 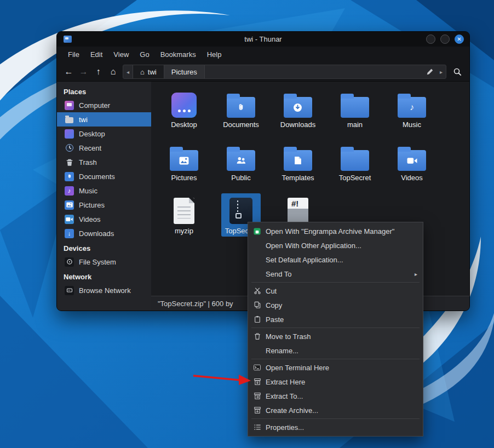 What do you see at coordinates (298, 125) in the screenshot?
I see `file-label: Downloads` at bounding box center [298, 125].